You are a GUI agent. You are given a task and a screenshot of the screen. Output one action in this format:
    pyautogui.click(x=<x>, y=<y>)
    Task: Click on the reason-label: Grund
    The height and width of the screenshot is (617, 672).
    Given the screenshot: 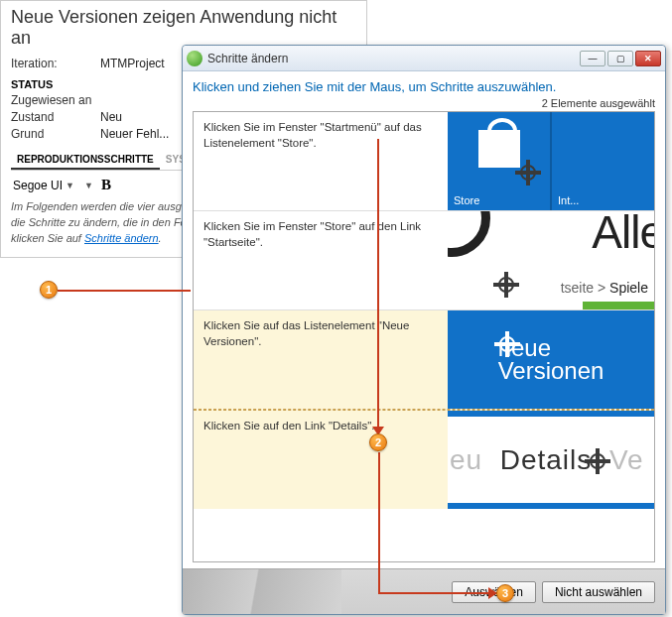 What is the action you would take?
    pyautogui.click(x=56, y=134)
    